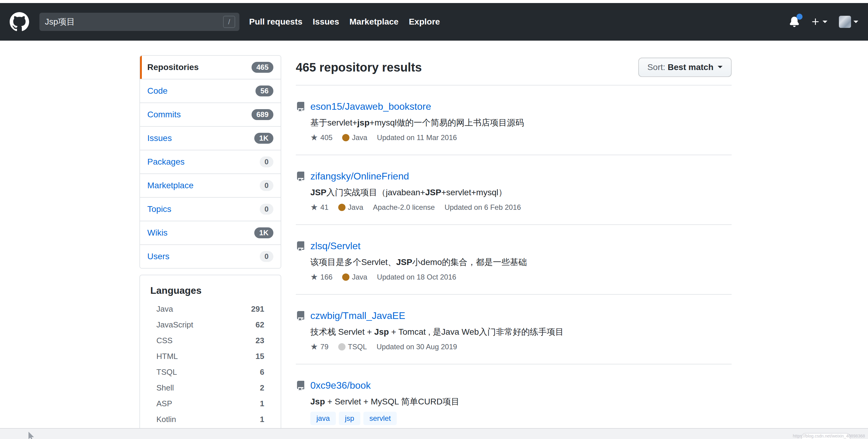 The image size is (868, 439). Describe the element at coordinates (514, 120) in the screenshot. I see `repo-result: eson15/Javaweb_bookstore基于servlet+jsp+my…` at that location.